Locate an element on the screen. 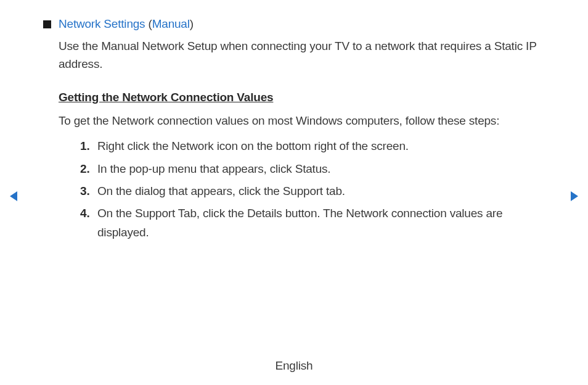  arrow-left-icon is located at coordinates (14, 196).